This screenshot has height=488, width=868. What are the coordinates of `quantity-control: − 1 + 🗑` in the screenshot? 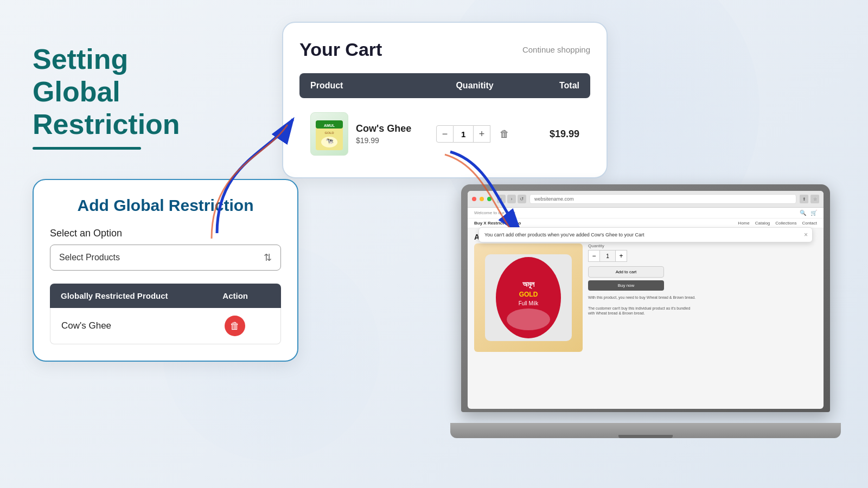 It's located at (474, 134).